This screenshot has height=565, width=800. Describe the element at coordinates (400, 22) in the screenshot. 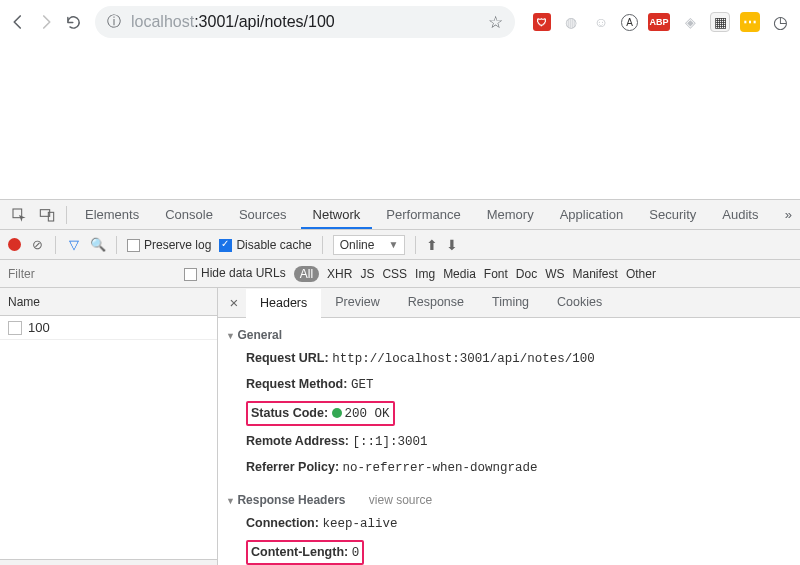

I see `browser-toolbar: ⓘ localhost:3001/api/notes/100 ☆ 🛡 ◍ ☺ A…` at that location.